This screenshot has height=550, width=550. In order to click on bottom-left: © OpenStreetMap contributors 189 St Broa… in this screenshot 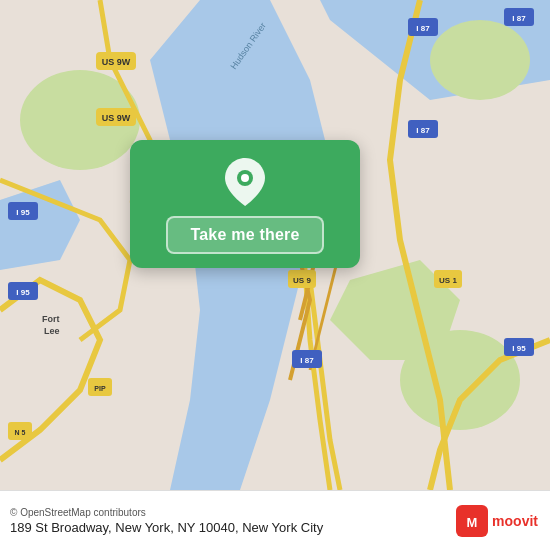, I will do `click(166, 521)`.